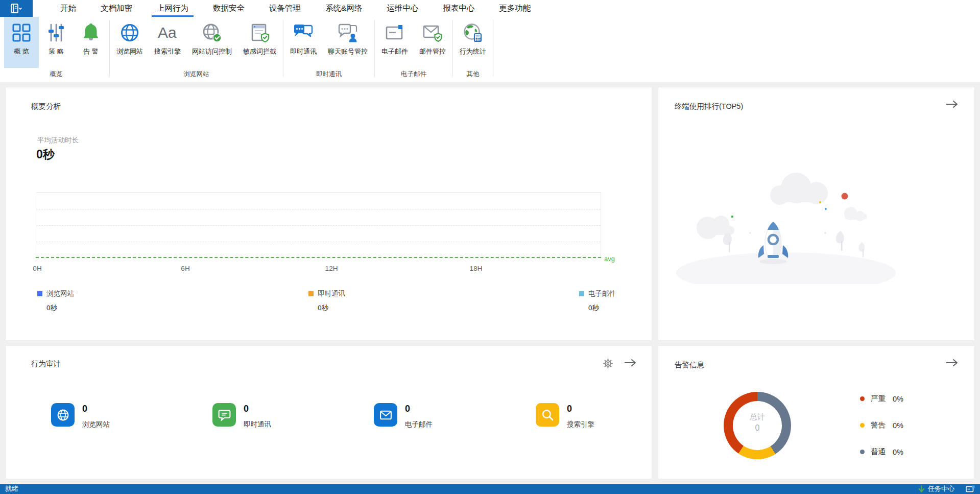 Image resolution: width=980 pixels, height=494 pixels. I want to click on ribbon-item-label: 浏览网站, so click(130, 52).